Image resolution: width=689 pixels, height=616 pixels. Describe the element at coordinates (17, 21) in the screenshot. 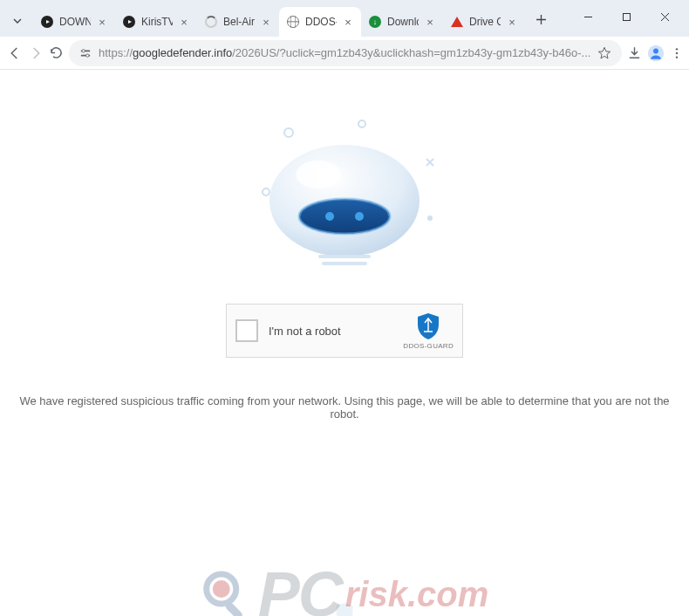

I see `tab-search-dropdown` at that location.